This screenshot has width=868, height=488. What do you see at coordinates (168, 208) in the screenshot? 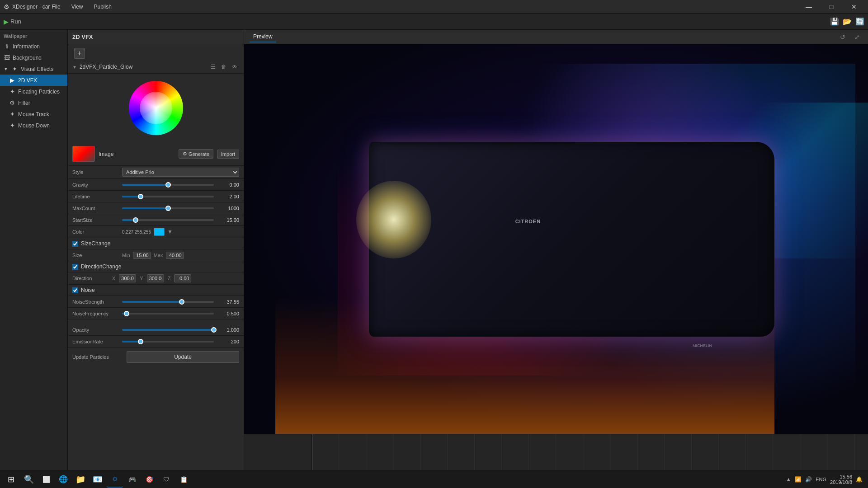
I see `maxcount-slider-thumb` at bounding box center [168, 208].